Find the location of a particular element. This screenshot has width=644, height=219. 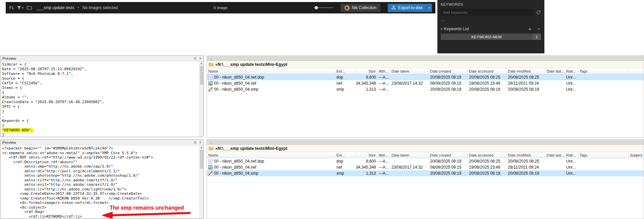

export-label: Export to disk is located at coordinates (411, 8).